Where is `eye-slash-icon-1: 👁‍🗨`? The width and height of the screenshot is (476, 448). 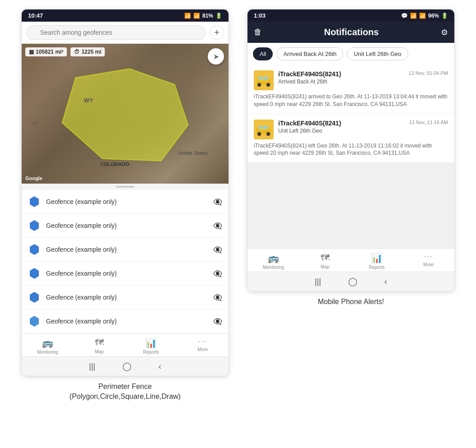
eye-slash-icon-1: 👁‍🗨 is located at coordinates (218, 202).